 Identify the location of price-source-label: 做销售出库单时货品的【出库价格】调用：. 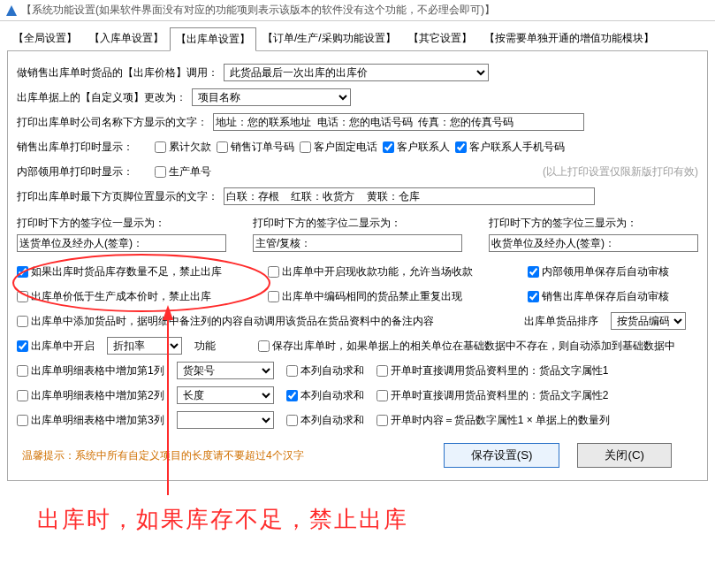
(118, 73).